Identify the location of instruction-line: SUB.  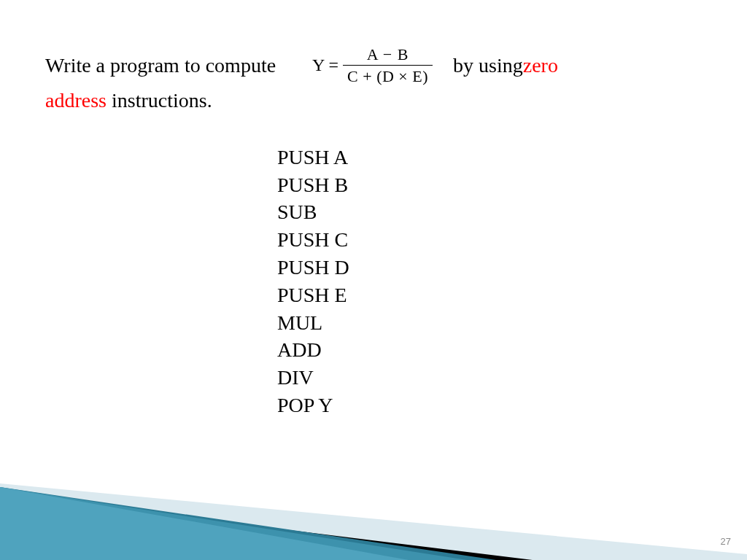
(489, 212).